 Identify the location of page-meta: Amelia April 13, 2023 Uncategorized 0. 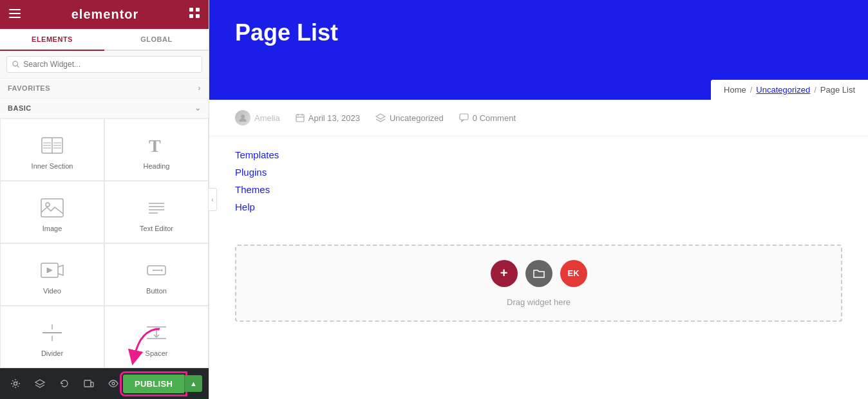
(538, 118).